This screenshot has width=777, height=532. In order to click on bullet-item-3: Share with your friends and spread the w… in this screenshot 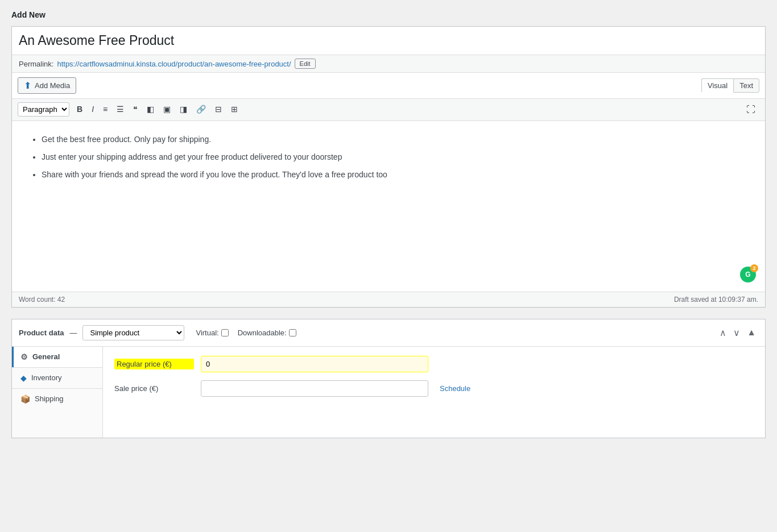, I will do `click(396, 175)`.